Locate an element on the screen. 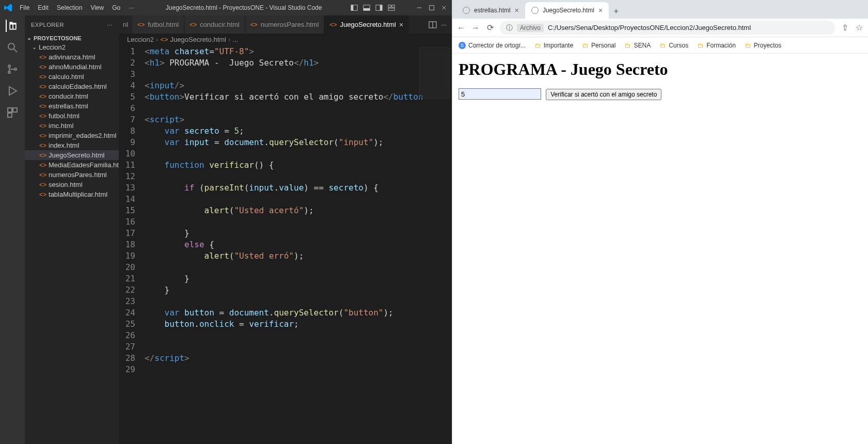 The width and height of the screenshot is (868, 444). file-name: JuegoSecreto.html is located at coordinates (76, 155).